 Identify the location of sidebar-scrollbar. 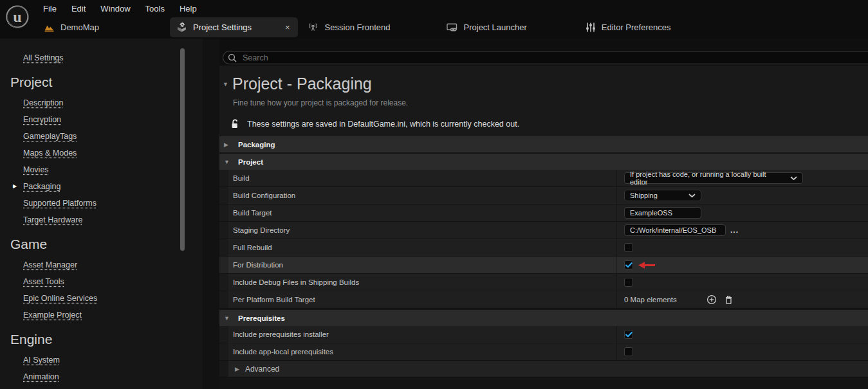
(183, 149).